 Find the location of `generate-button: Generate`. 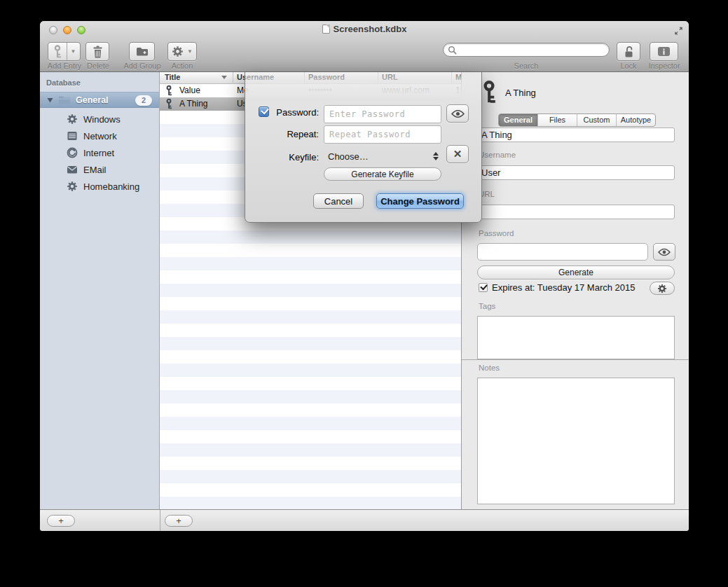

generate-button: Generate is located at coordinates (576, 272).